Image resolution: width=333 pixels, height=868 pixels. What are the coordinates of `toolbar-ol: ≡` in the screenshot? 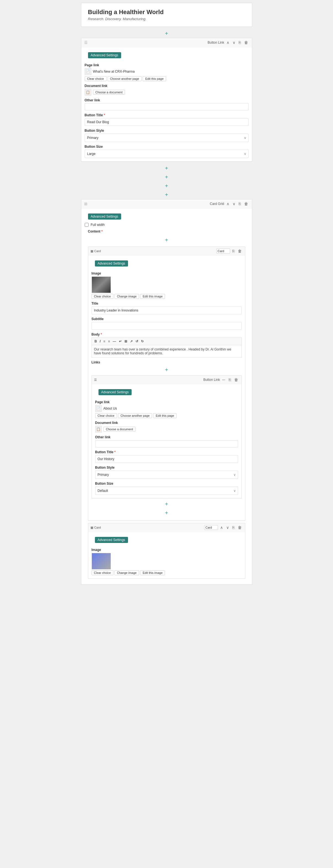 It's located at (109, 341).